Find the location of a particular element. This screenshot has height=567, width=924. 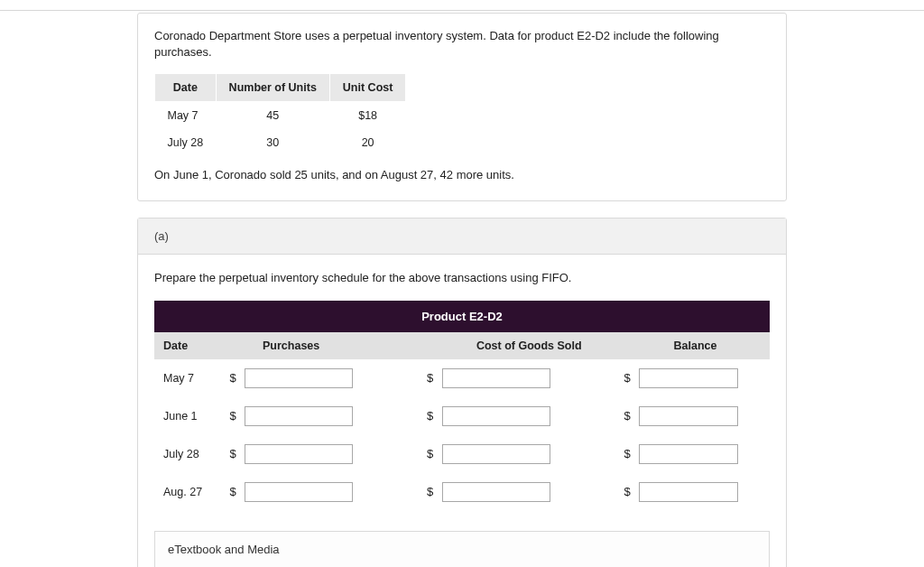

col-units: Number of Units is located at coordinates (273, 88).